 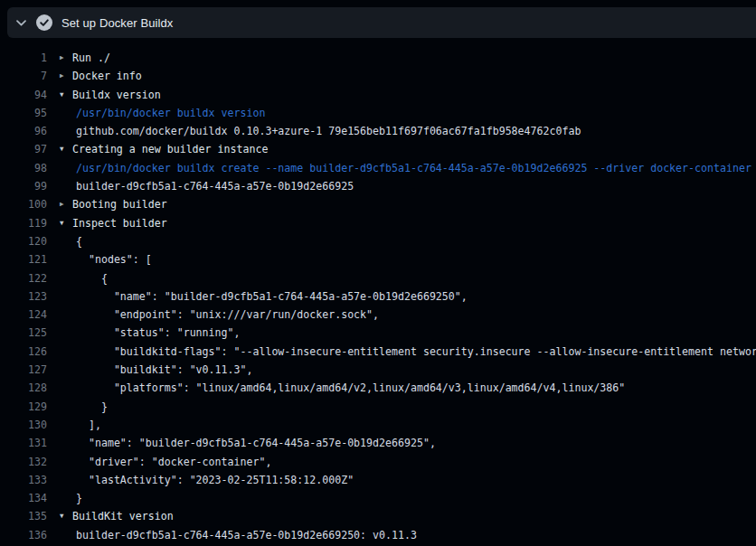 What do you see at coordinates (24, 333) in the screenshot?
I see `line-number: 125` at bounding box center [24, 333].